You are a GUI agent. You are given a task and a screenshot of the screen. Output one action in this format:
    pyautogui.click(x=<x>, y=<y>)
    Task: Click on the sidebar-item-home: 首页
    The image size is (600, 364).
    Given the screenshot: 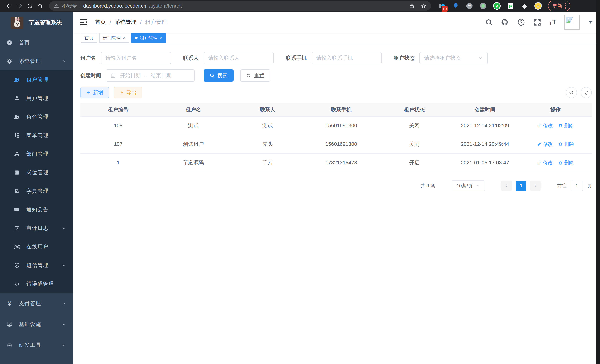 What is the action you would take?
    pyautogui.click(x=37, y=43)
    